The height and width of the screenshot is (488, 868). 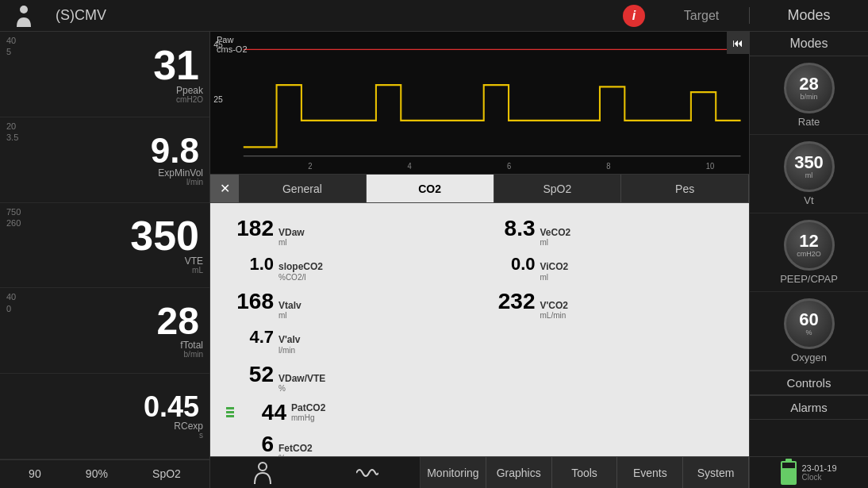 I want to click on peep-dial: 12 cmH2O, so click(x=809, y=245).